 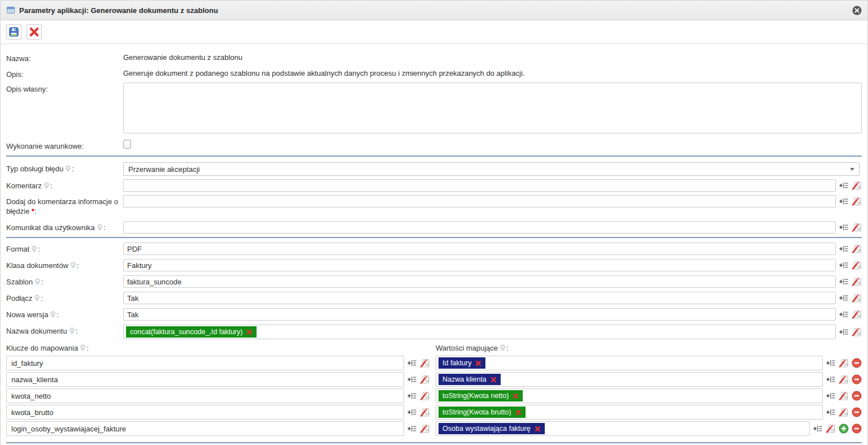 What do you see at coordinates (14, 32) in the screenshot?
I see `save-button` at bounding box center [14, 32].